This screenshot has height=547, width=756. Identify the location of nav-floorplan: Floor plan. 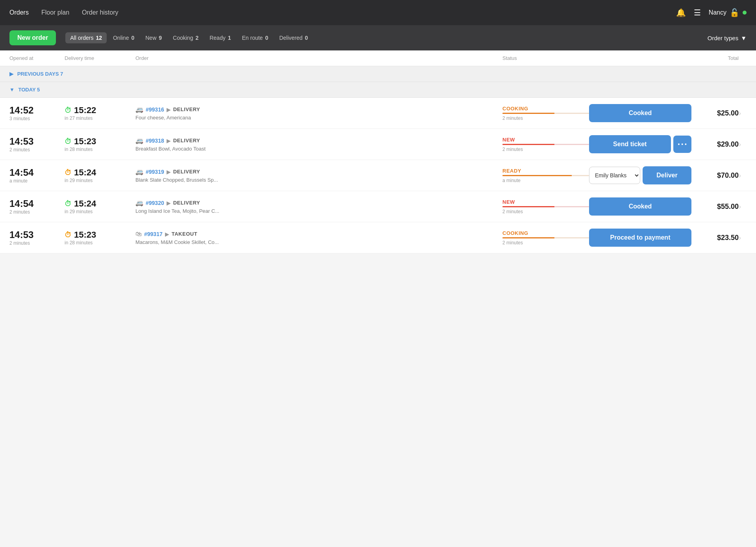
(55, 13).